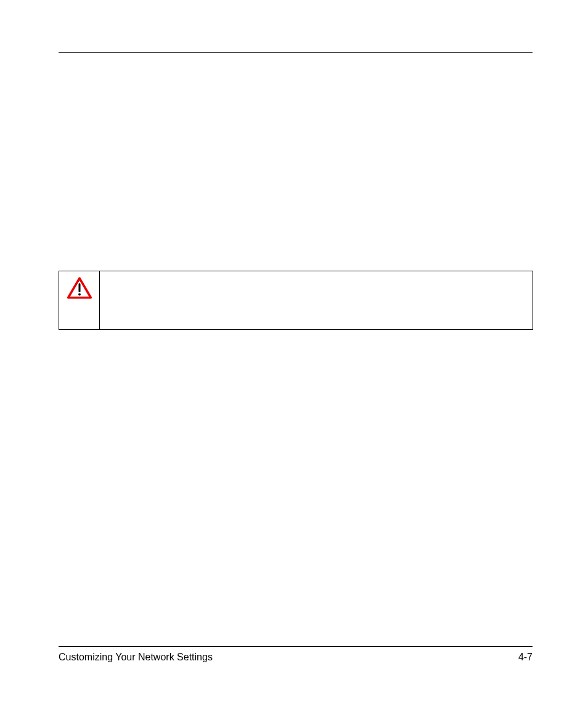 The height and width of the screenshot is (706, 588). I want to click on footer-rule, so click(296, 646).